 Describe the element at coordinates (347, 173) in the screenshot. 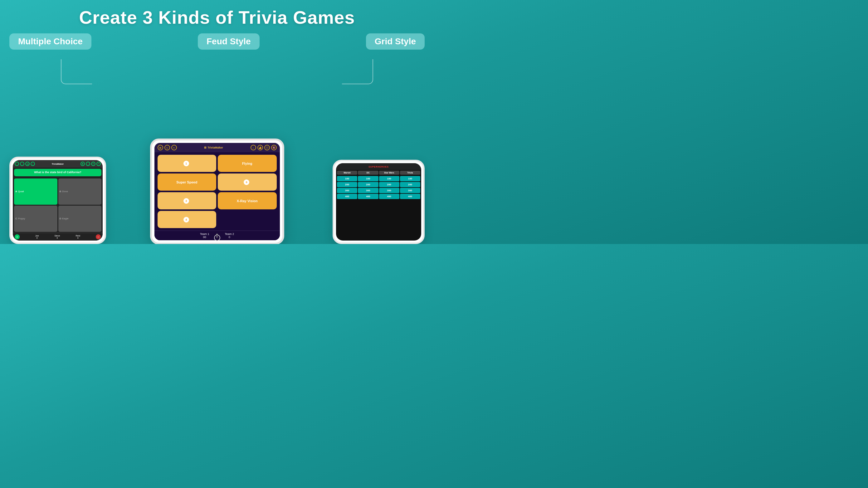

I see `grid-header-marvel: Marvel` at that location.